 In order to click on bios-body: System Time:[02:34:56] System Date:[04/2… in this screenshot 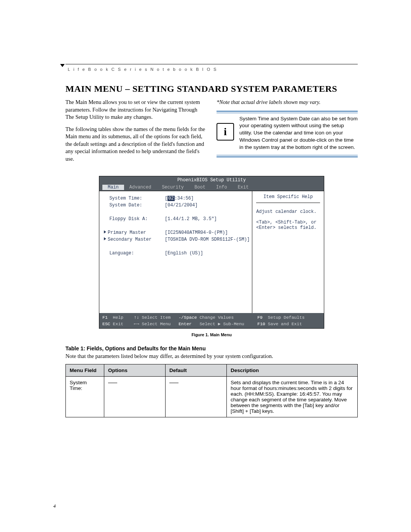, I will do `click(212, 252)`.